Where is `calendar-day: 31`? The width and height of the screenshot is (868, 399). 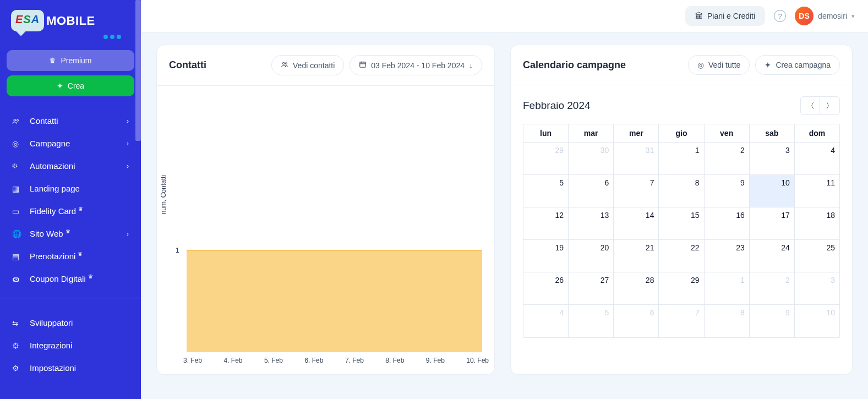
calendar-day: 31 is located at coordinates (636, 158).